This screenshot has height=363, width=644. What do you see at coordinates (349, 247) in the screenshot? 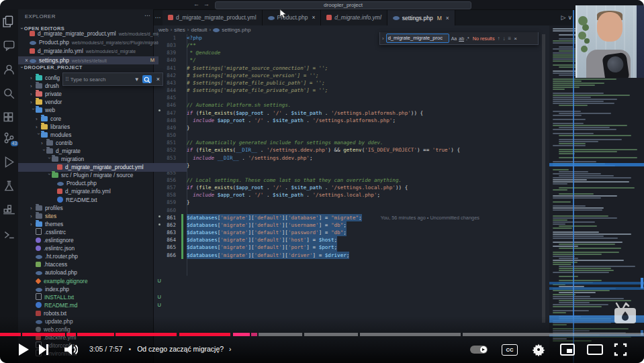
I see `code-line: 865$databases['migrate']['default']['por…` at bounding box center [349, 247].